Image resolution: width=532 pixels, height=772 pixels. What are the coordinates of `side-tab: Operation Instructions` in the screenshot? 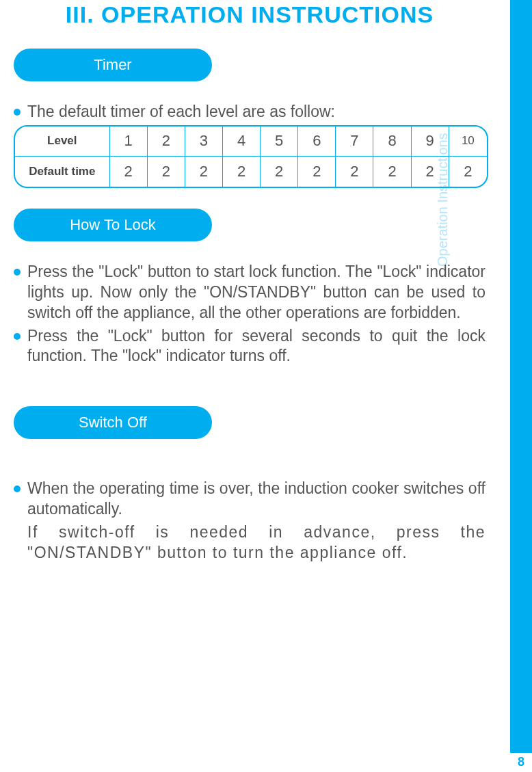 It's located at (521, 376).